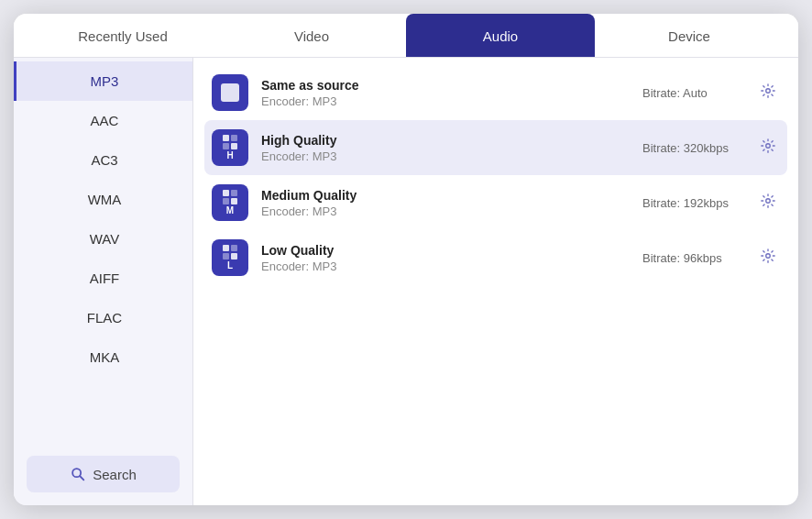 The width and height of the screenshot is (812, 519). Describe the element at coordinates (230, 203) in the screenshot. I see `preset-icon-grid-m: M` at that location.